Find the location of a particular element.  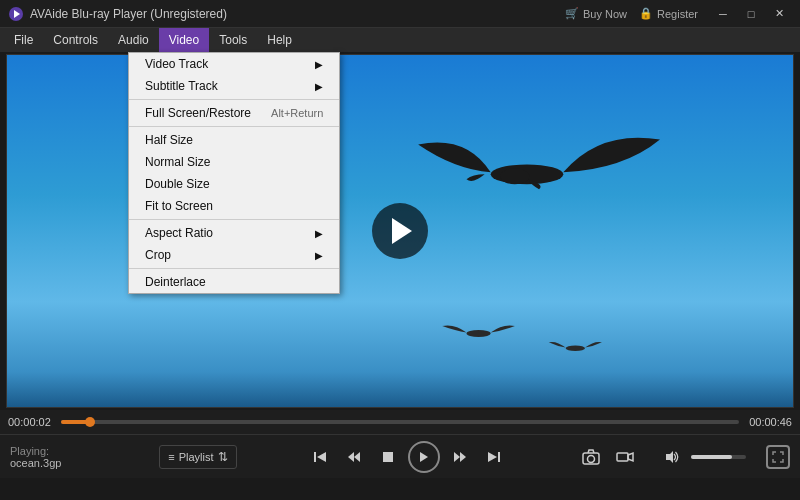

menu-controls: Controls is located at coordinates (76, 40).